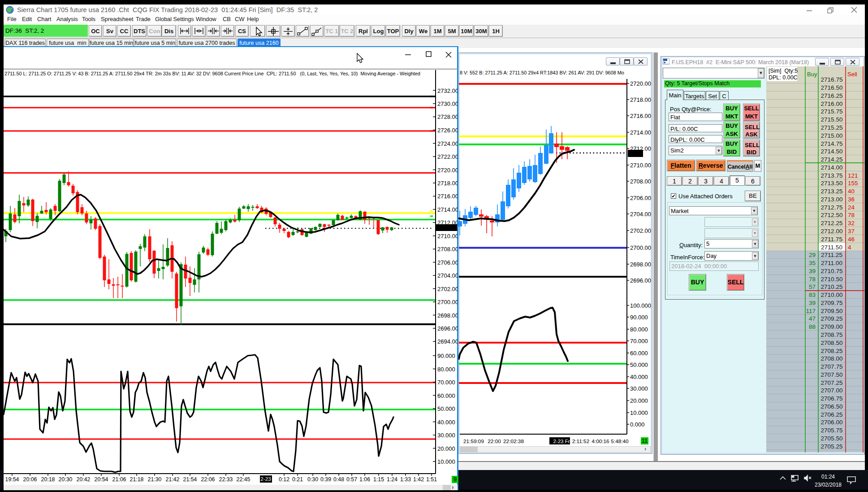 This screenshot has width=868, height=492. Describe the element at coordinates (119, 479) in the screenshot. I see `svg-text: 21:06` at that location.